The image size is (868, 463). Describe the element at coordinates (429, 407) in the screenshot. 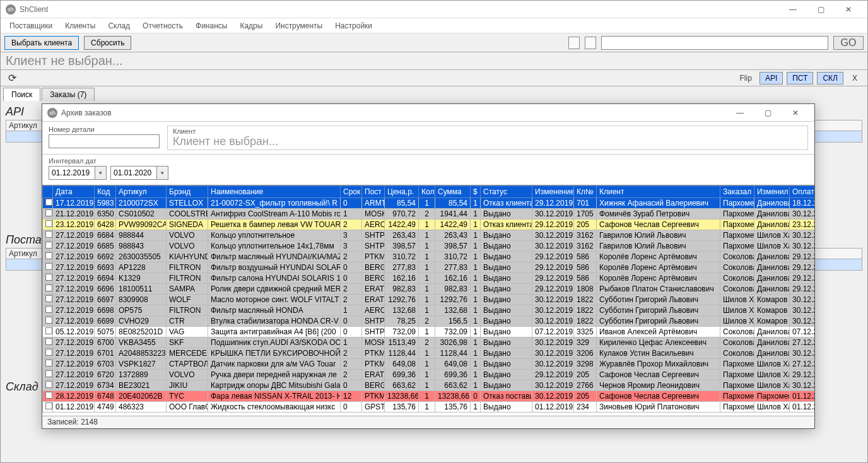

I see `table-row: 01.12.20194749486323ООО ГлавОпЖидкость с…` at that location.